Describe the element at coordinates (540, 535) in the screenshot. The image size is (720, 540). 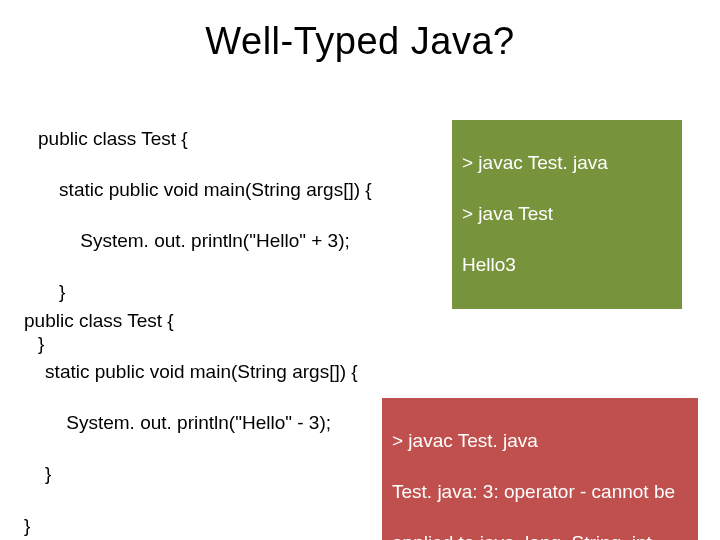
I see `output-line: applied to java. lang. String, int` at that location.